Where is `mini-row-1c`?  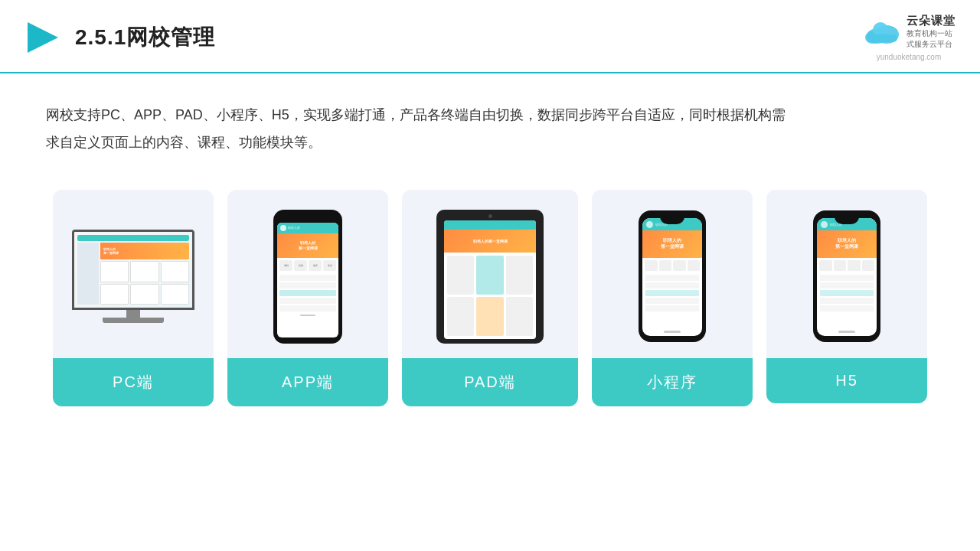
mini-row-1c is located at coordinates (672, 293).